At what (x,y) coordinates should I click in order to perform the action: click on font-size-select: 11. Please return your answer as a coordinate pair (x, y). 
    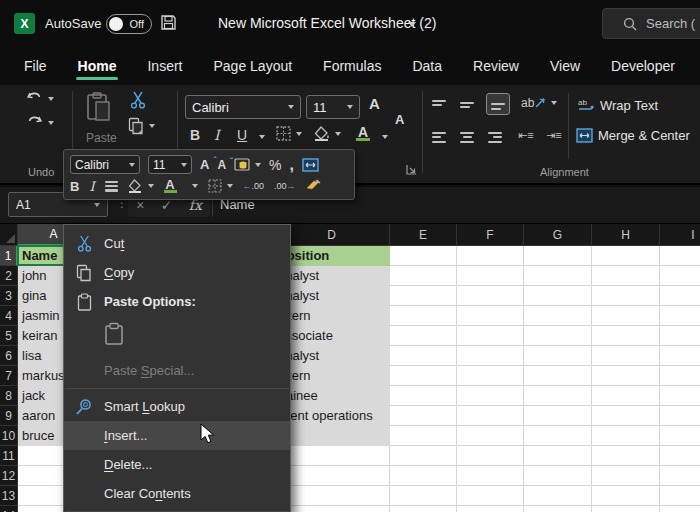
    Looking at the image, I should click on (333, 107).